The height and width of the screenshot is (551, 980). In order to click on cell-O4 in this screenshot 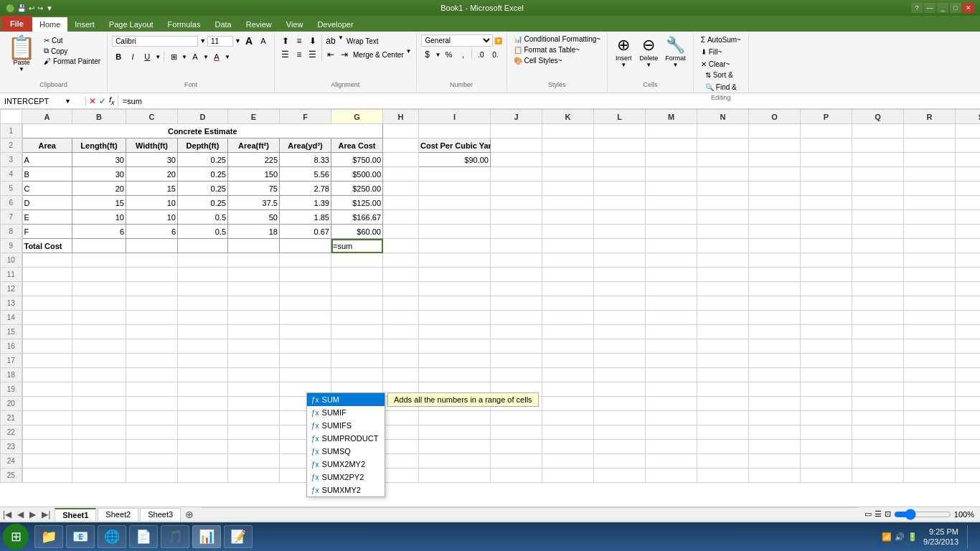, I will do `click(775, 174)`.